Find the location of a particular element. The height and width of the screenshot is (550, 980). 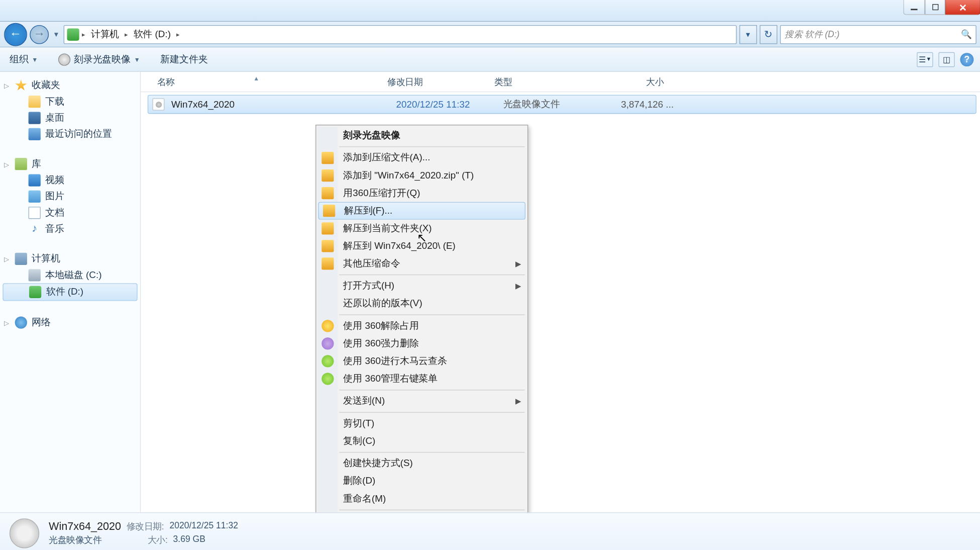

document-icon is located at coordinates (35, 213).